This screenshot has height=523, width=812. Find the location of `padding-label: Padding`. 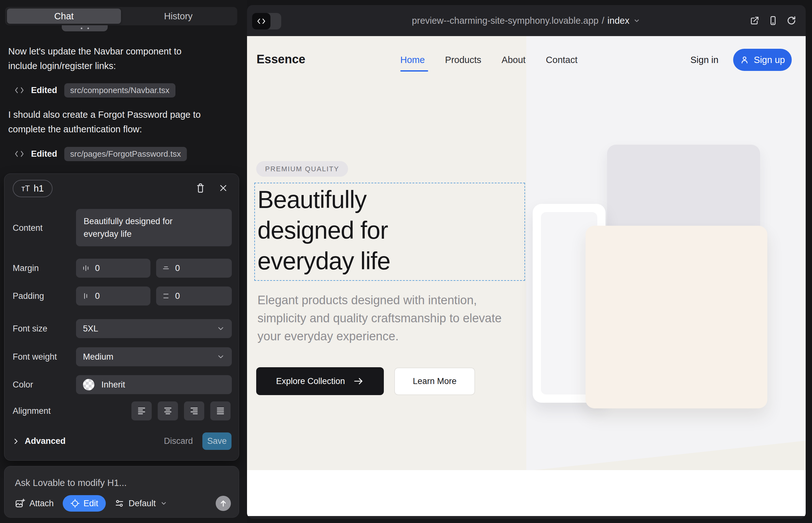

padding-label: Padding is located at coordinates (29, 296).